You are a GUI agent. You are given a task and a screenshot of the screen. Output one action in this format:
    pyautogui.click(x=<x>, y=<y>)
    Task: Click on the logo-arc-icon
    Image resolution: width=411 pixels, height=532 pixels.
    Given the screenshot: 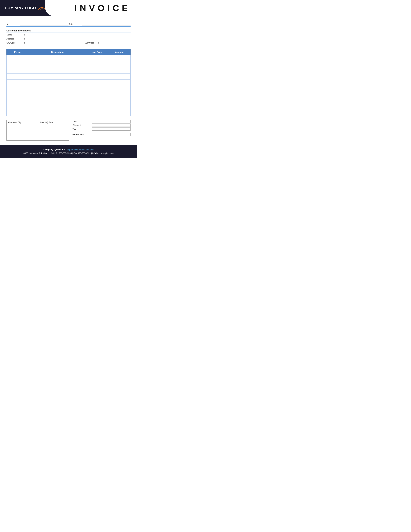 What is the action you would take?
    pyautogui.click(x=41, y=8)
    